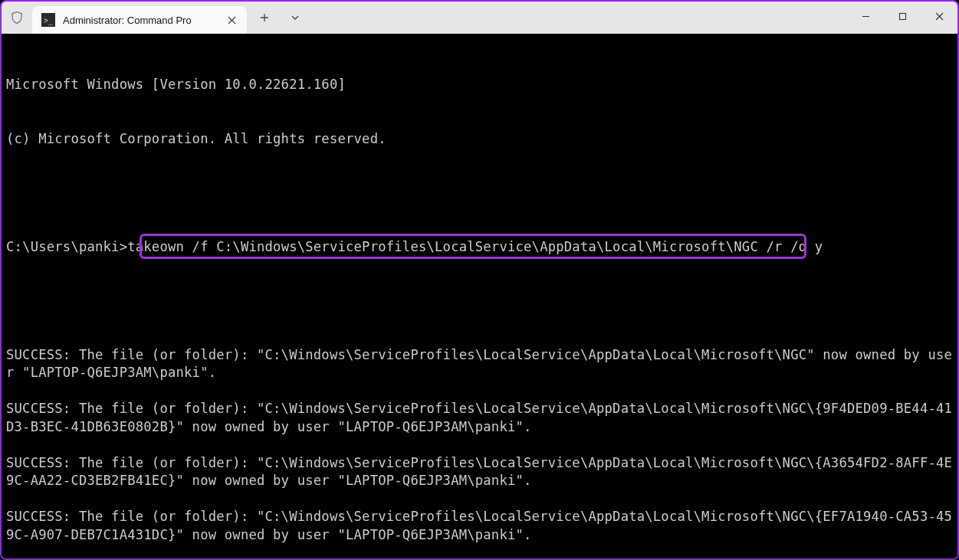 The width and height of the screenshot is (959, 560). What do you see at coordinates (480, 139) in the screenshot?
I see `banner-line-2: (c) Microsoft Corporation. All rights re…` at bounding box center [480, 139].